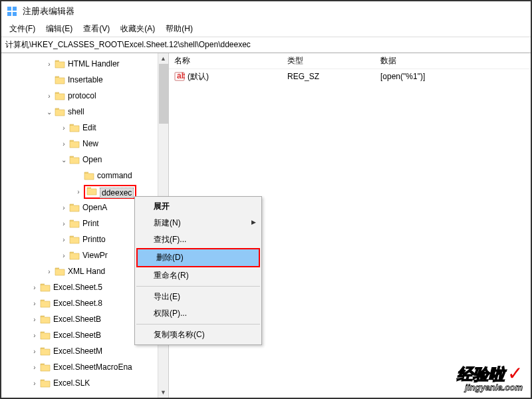 This screenshot has width=532, height=399. I want to click on tree-item-label: Excel.SheetMacroEna, so click(93, 367).